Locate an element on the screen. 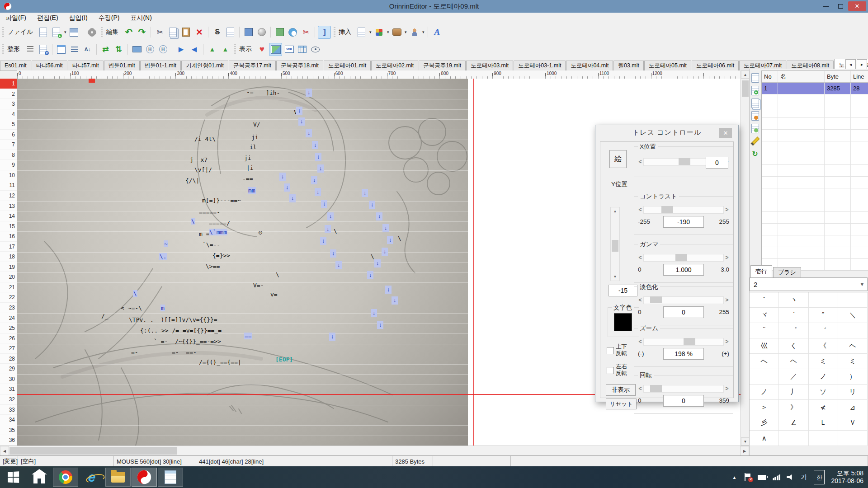 This screenshot has width=868, height=488. new-file-icon is located at coordinates (43, 33).